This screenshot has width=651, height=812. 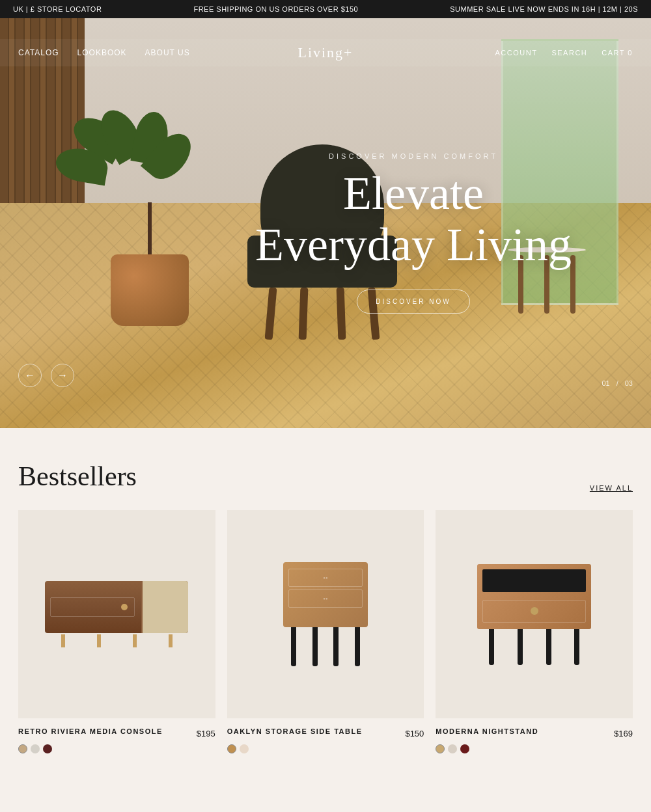 What do you see at coordinates (326, 647) in the screenshot?
I see `sidetable-legs` at bounding box center [326, 647].